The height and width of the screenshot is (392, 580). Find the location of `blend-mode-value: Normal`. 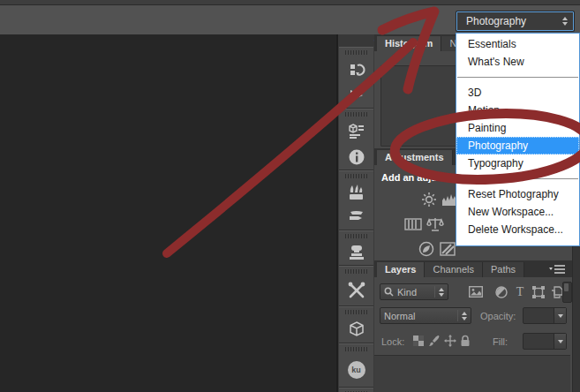

blend-mode-value: Normal is located at coordinates (399, 316).